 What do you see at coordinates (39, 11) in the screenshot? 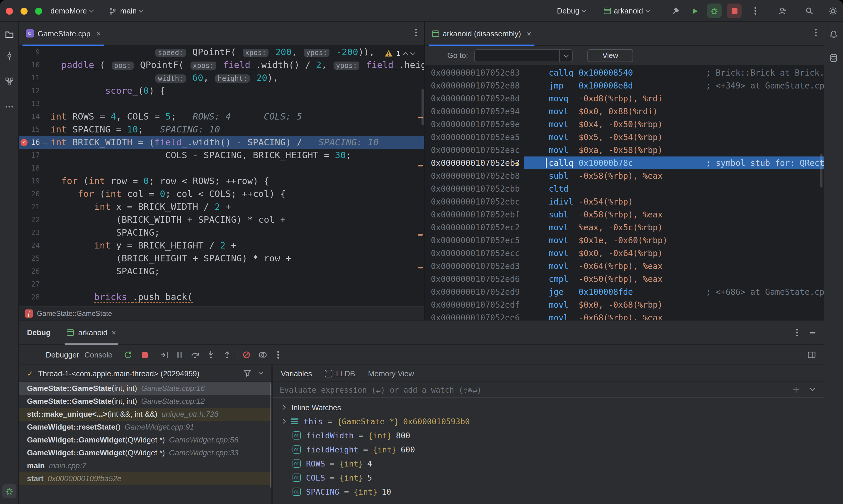
I see `window-zoom-button` at bounding box center [39, 11].